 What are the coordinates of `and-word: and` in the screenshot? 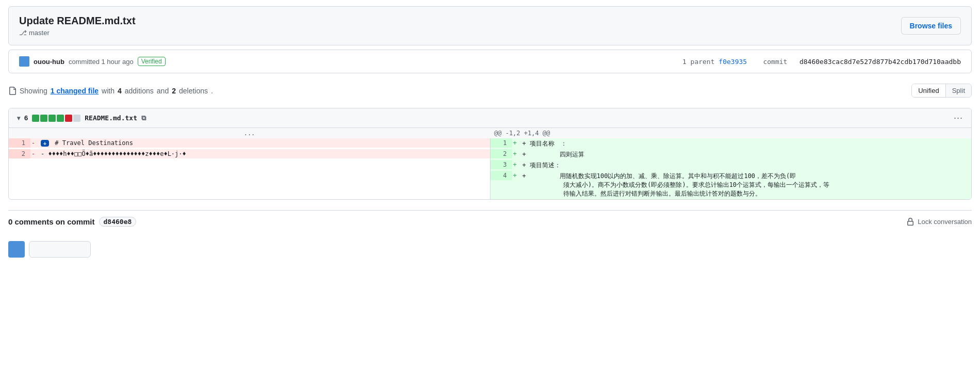 It's located at (163, 91).